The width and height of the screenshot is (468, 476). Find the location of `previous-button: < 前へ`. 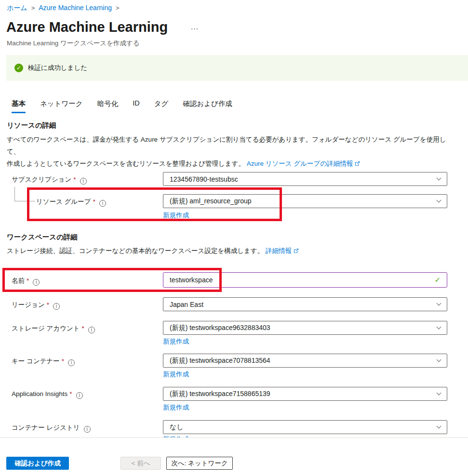

previous-button: < 前へ is located at coordinates (141, 463).